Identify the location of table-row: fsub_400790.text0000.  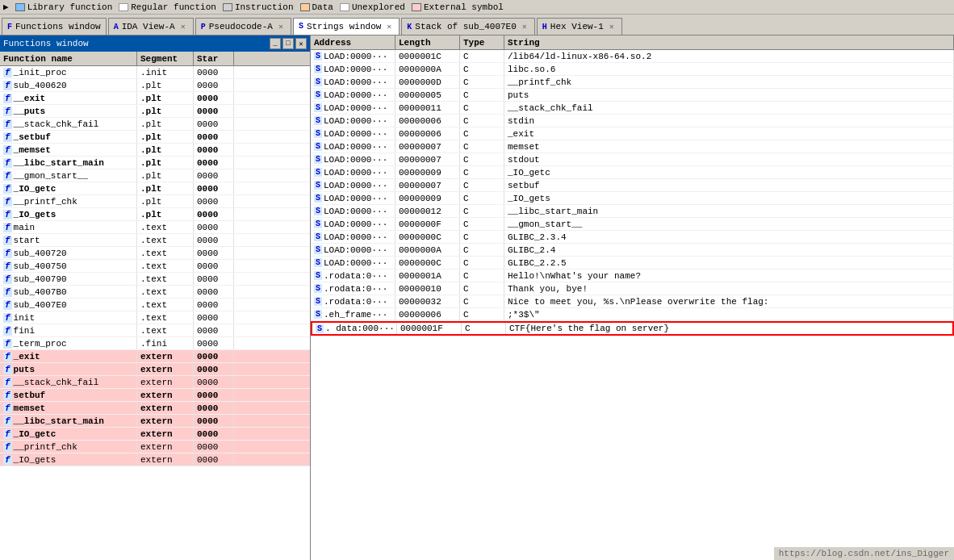
(155, 279).